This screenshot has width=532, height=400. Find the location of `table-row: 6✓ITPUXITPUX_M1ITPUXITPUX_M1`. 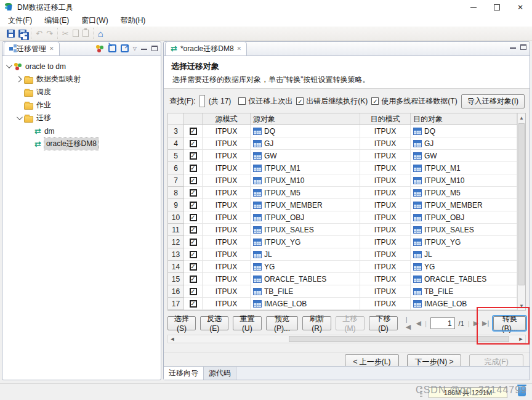

table-row: 6✓ITPUXITPUX_M1ITPUXITPUX_M1 is located at coordinates (342, 168).